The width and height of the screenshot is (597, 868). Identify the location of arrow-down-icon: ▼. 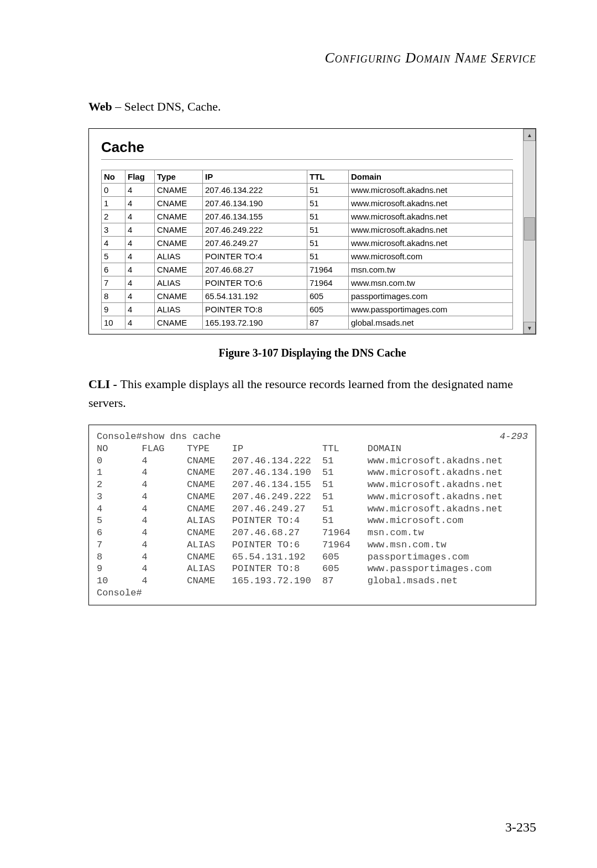
(530, 328).